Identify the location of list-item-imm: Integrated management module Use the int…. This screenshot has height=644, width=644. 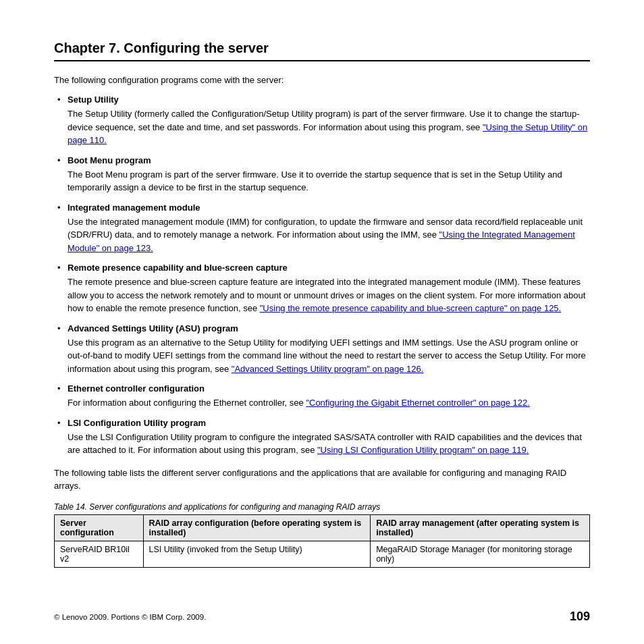
(322, 229).